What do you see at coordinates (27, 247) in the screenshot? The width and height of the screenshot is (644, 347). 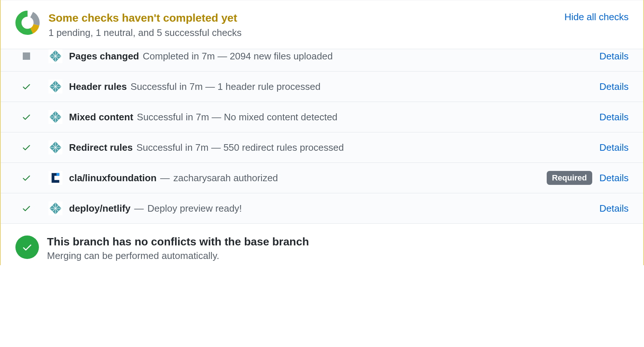 I see `success-check-icon` at bounding box center [27, 247].